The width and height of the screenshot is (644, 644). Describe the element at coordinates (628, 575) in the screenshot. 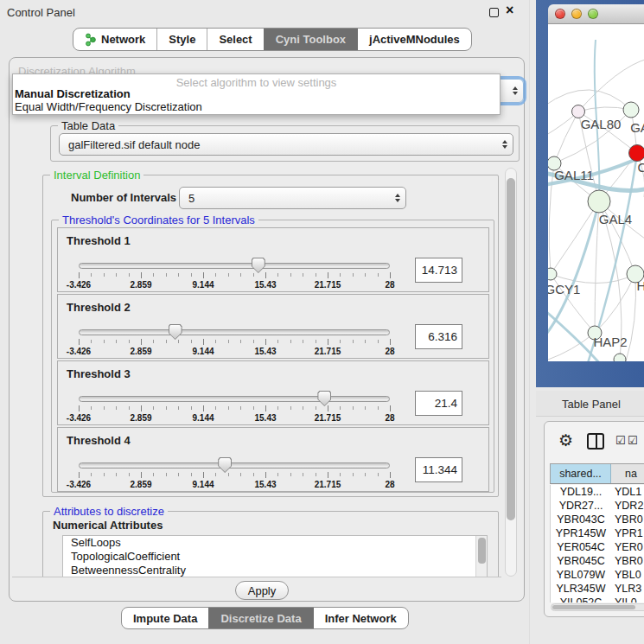

I see `cell-name: YBL0` at that location.